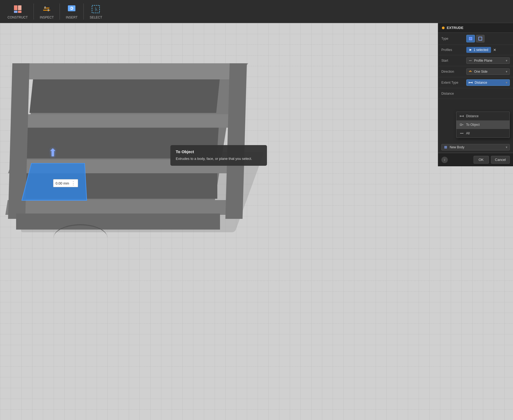 Image resolution: width=513 pixels, height=420 pixels. Describe the element at coordinates (483, 61) in the screenshot. I see `start-value: Profile Plane` at that location.